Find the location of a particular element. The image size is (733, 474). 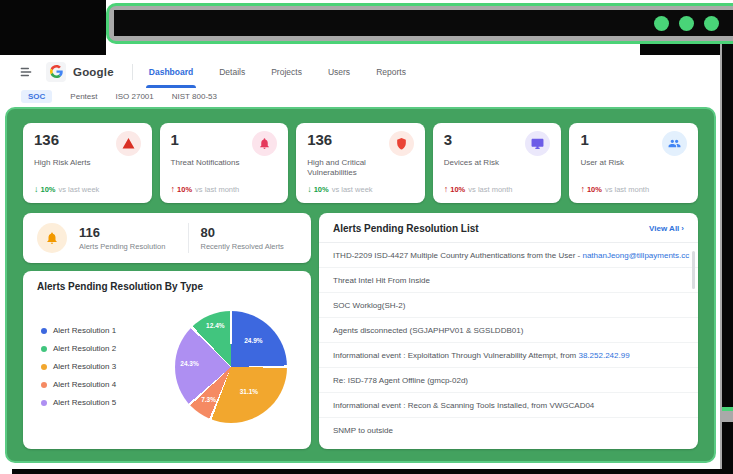

alerts-summary-card: 116 Alerts Pending Resolution 80 Recentl… is located at coordinates (167, 238).